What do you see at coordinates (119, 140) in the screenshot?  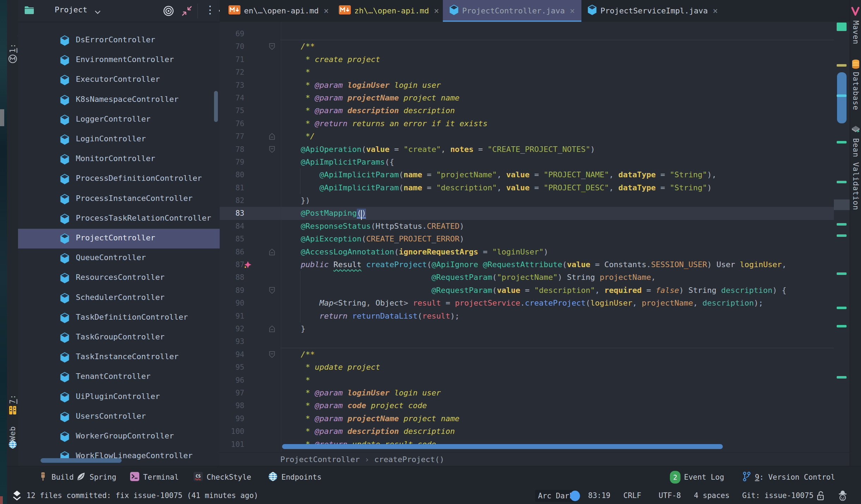 I see `tree-item-LoginController: LoginController` at bounding box center [119, 140].